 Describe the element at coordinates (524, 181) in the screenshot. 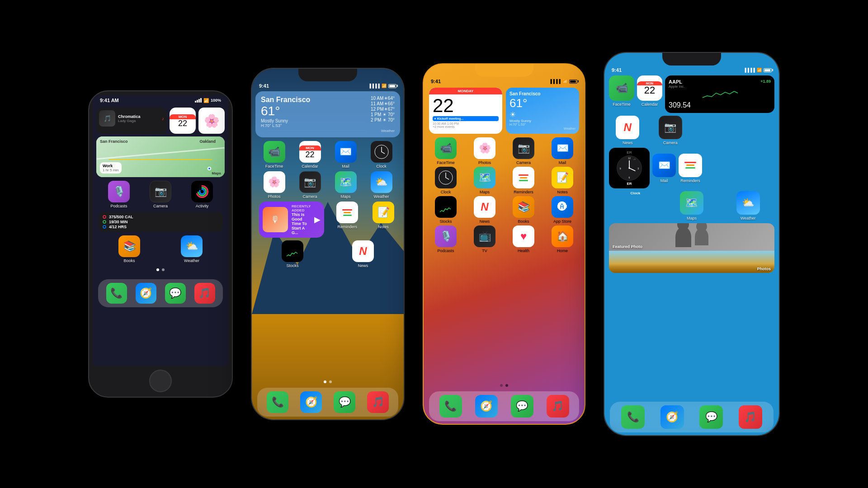

I see `p12-reminders: Reminders` at that location.